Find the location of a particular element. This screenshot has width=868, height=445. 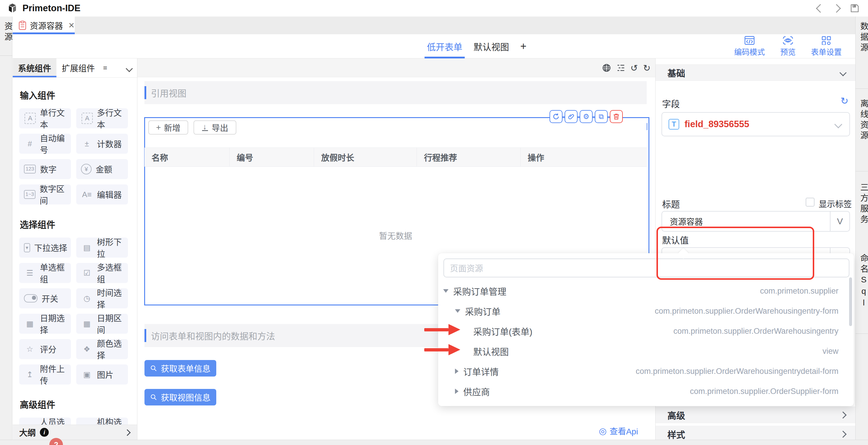

tree-item-order-detail: 订单详情 com.primeton.supplier.OrderWarehous… is located at coordinates (646, 371).